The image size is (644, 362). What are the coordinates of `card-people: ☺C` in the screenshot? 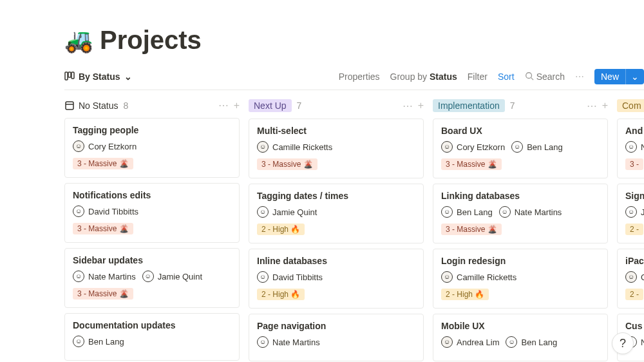 It's located at (635, 277).